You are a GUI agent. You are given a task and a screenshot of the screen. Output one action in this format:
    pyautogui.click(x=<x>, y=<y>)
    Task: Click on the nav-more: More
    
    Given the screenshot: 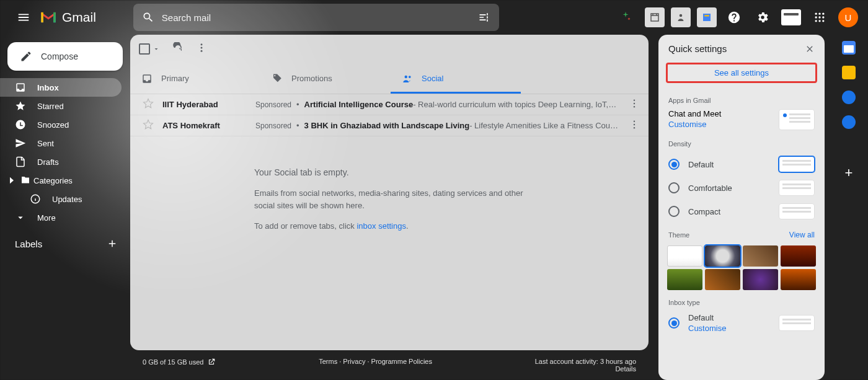 What is the action you would take?
    pyautogui.click(x=61, y=218)
    